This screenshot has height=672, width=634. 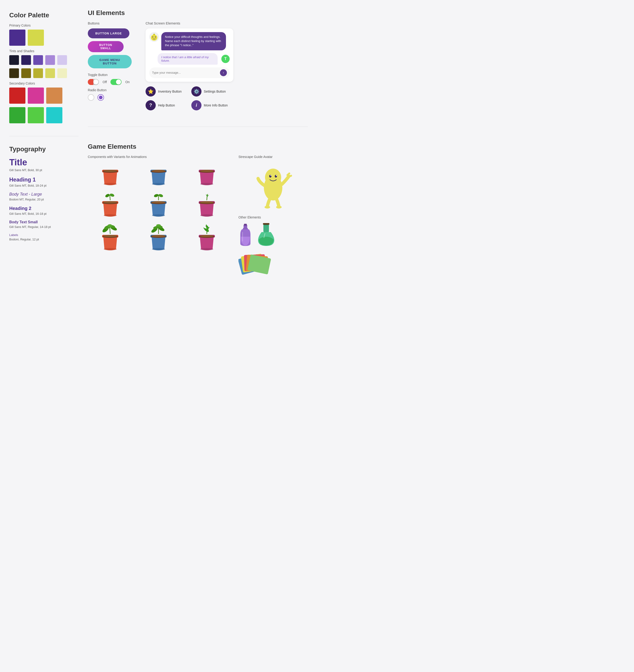 I want to click on type-title-item: Title Gill Sans MT, Bold, 30 pt, so click(x=44, y=165).